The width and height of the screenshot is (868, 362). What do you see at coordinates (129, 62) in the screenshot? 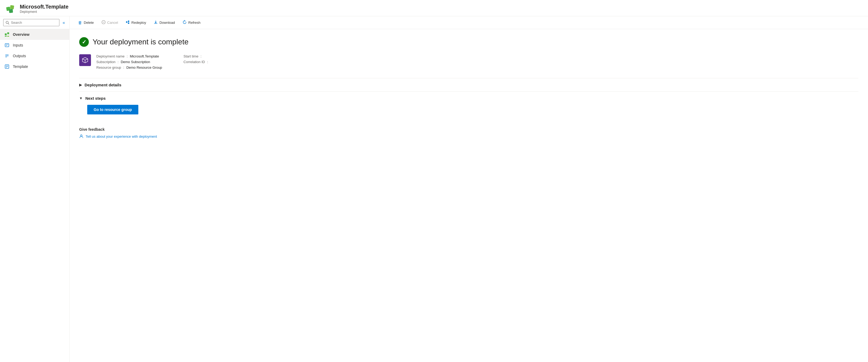
I see `field-subscription: Subscription : Demo Subscription` at bounding box center [129, 62].